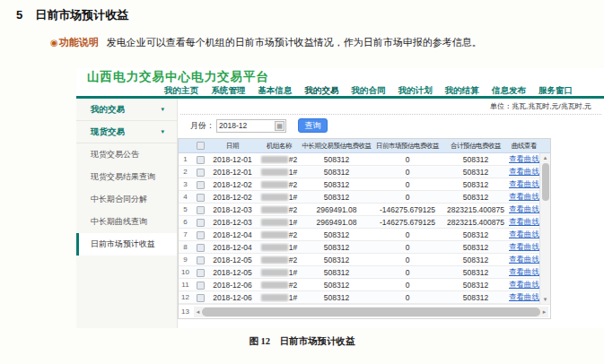 This screenshot has height=364, width=604. What do you see at coordinates (546, 299) in the screenshot?
I see `scroll-down-icon: ▾` at bounding box center [546, 299].